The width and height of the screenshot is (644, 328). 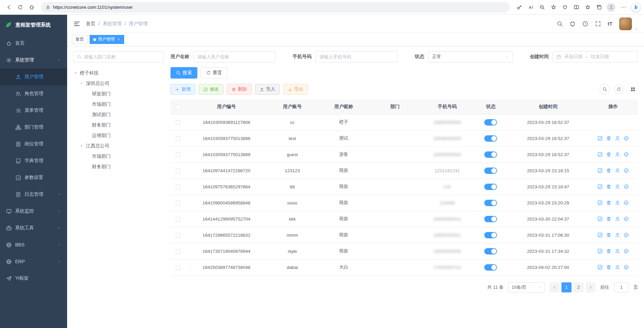 I want to click on tree-node: ▾江西总公司, so click(x=118, y=146).